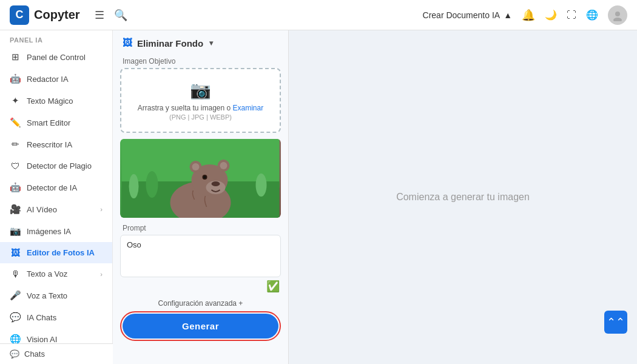  I want to click on video-icon: 🎥, so click(15, 209).